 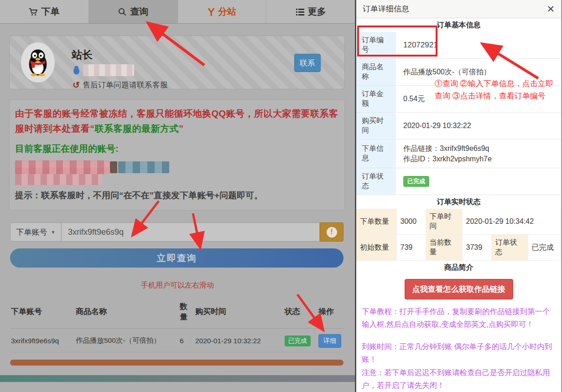 What do you see at coordinates (332, 232) in the screenshot?
I see `help-warning-button: !` at bounding box center [332, 232].